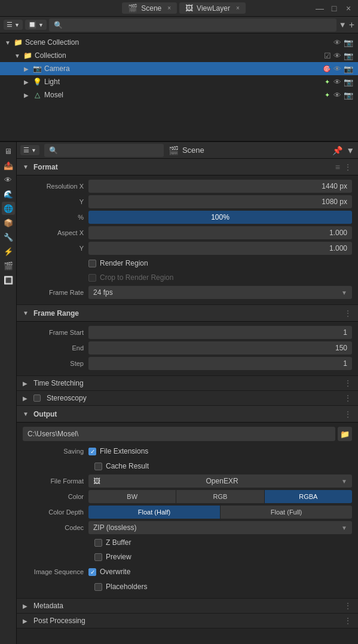 Image resolution: width=358 pixels, height=644 pixels. What do you see at coordinates (56, 512) in the screenshot?
I see `color-depth-label: Color Depth` at bounding box center [56, 512].